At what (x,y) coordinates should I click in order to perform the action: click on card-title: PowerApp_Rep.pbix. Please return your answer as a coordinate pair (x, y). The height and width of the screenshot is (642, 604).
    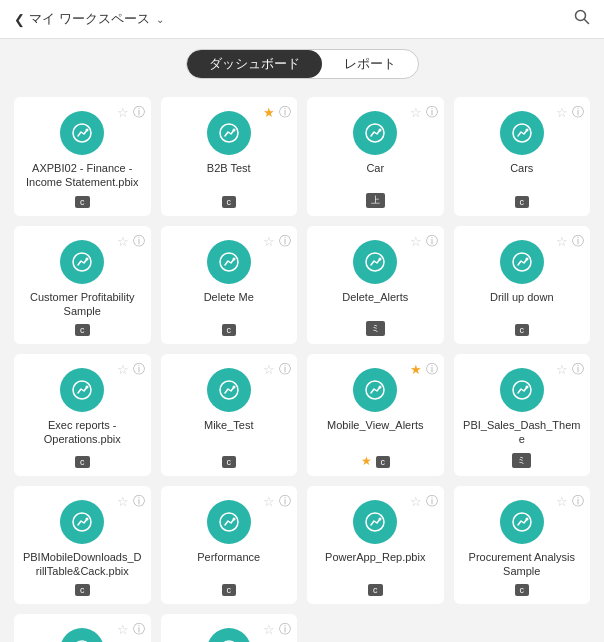
    Looking at the image, I should click on (375, 557).